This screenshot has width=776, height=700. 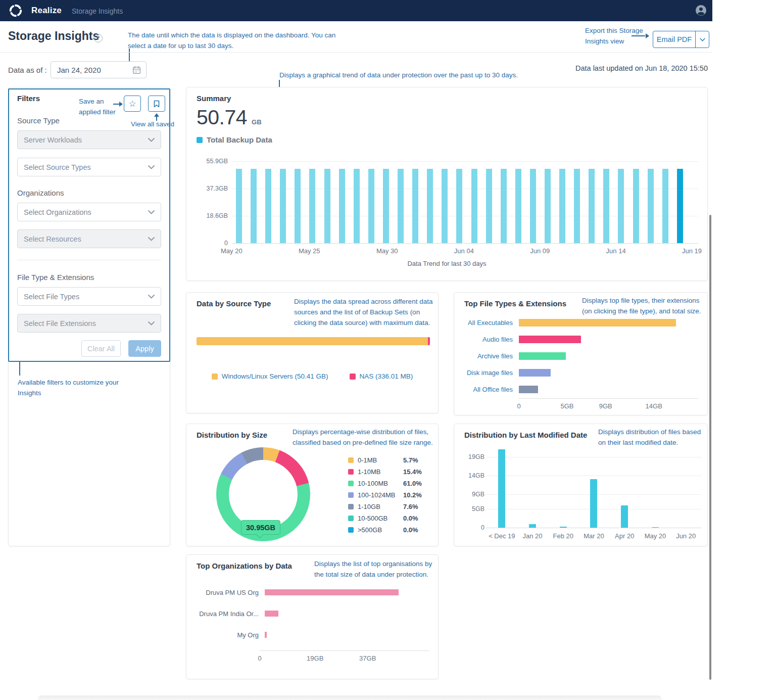 I want to click on clear-all-button: Clear All, so click(x=101, y=349).